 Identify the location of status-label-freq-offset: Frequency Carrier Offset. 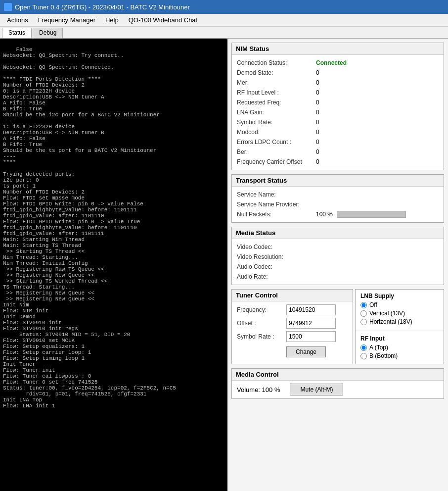
(276, 162).